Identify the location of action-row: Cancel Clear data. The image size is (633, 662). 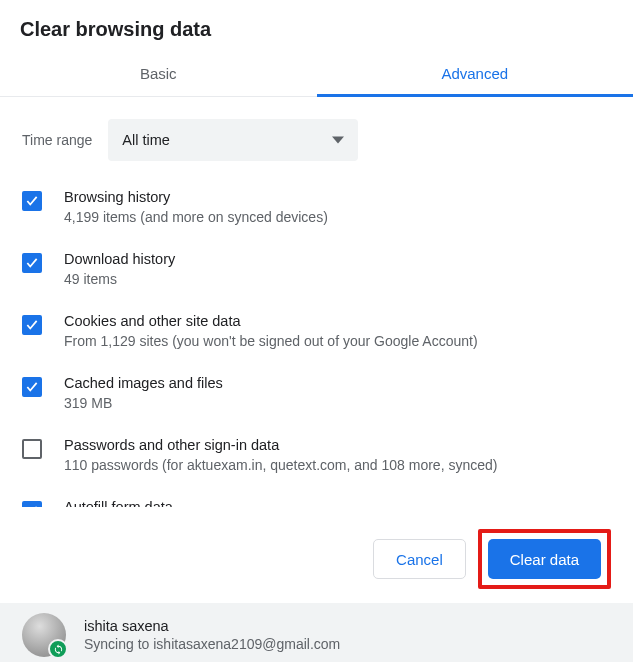
(316, 555).